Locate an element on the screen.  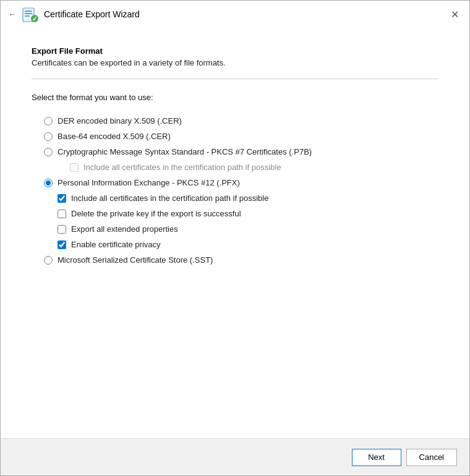
radio-base64-label: Base-64 encoded X.509 (.CER) is located at coordinates (114, 136).